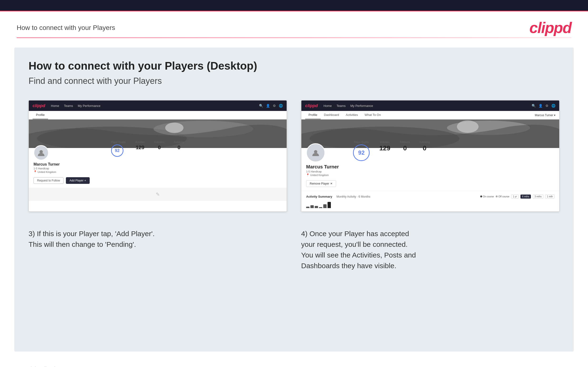  Describe the element at coordinates (430, 201) in the screenshot. I see `activity-summary: Activity Summary Monthly Activity · 6 Mo…` at that location.